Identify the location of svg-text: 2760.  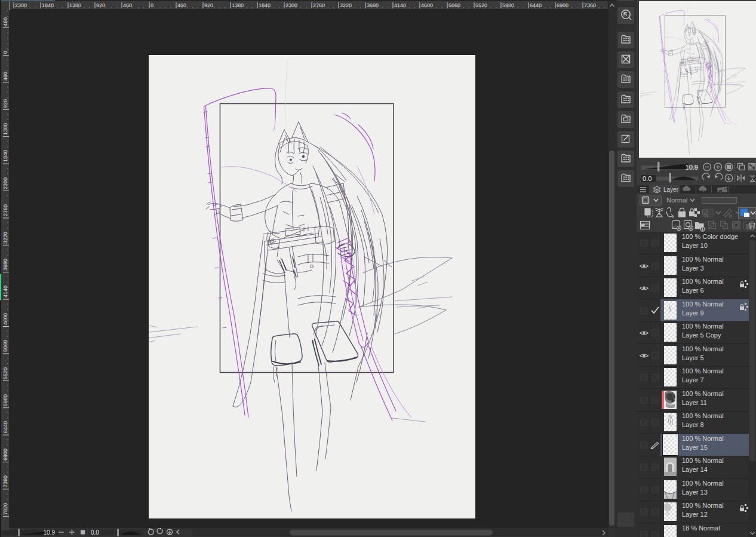
(319, 5).